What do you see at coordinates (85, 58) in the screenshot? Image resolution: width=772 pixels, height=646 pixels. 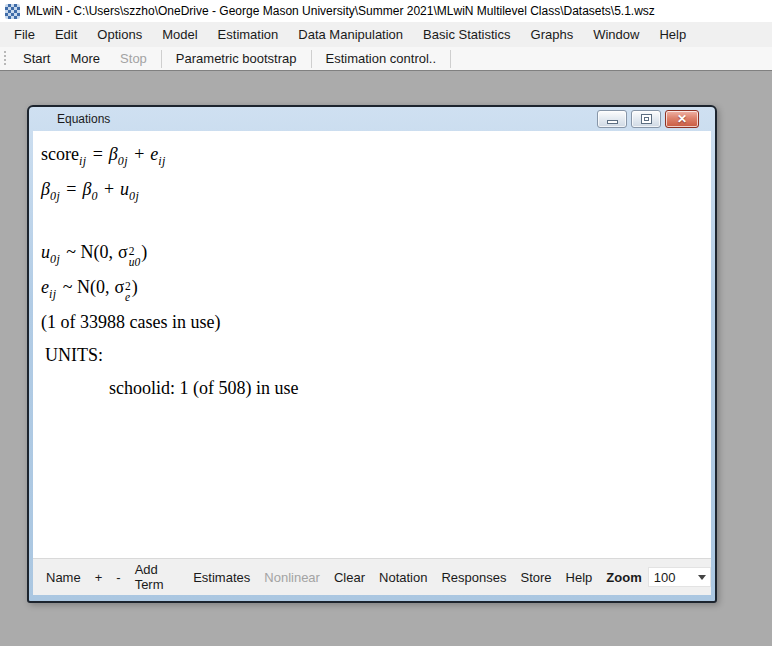 I see `more-button: More` at bounding box center [85, 58].